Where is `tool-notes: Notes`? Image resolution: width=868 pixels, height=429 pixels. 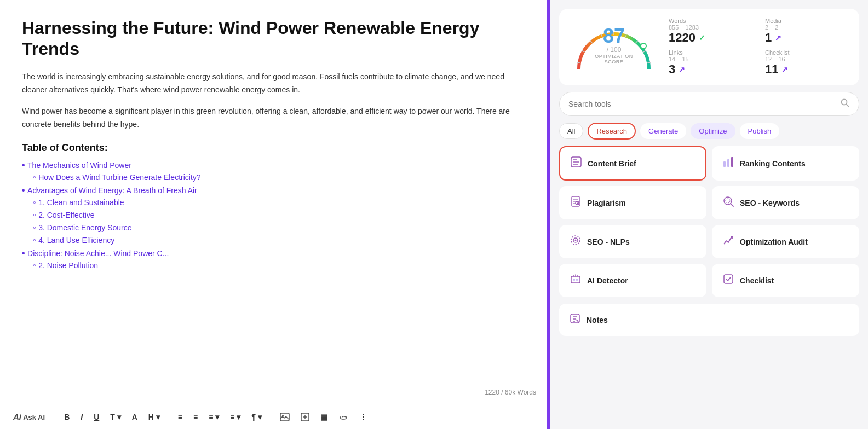
tool-notes: Notes is located at coordinates (709, 320).